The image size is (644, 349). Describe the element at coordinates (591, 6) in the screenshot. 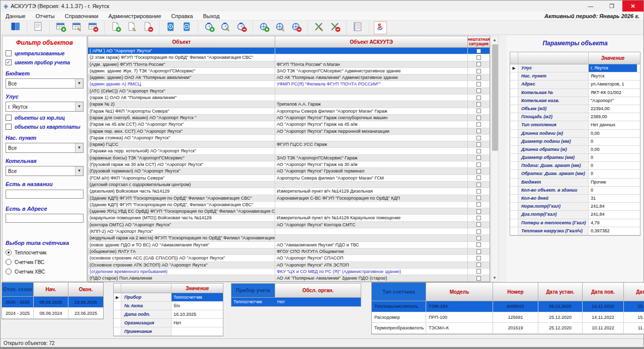

I see `minimize-button: —` at that location.